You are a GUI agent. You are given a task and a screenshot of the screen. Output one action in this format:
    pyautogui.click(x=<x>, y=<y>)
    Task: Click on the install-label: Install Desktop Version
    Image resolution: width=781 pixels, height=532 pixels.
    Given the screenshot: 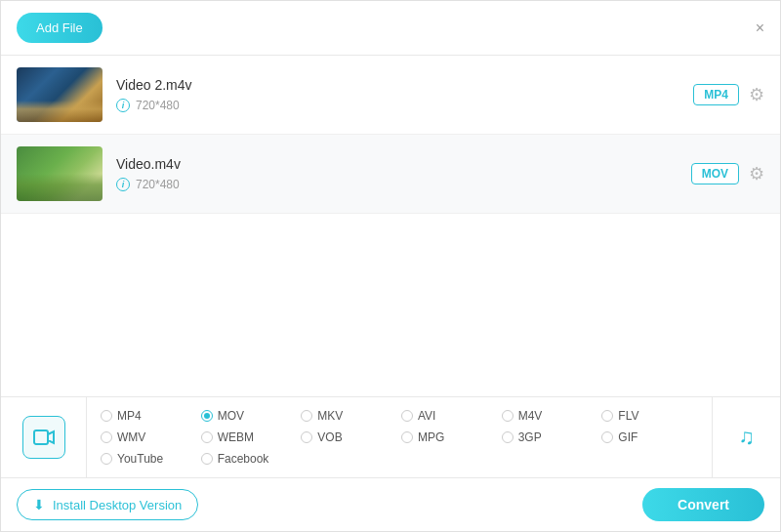 What is the action you would take?
    pyautogui.click(x=117, y=506)
    